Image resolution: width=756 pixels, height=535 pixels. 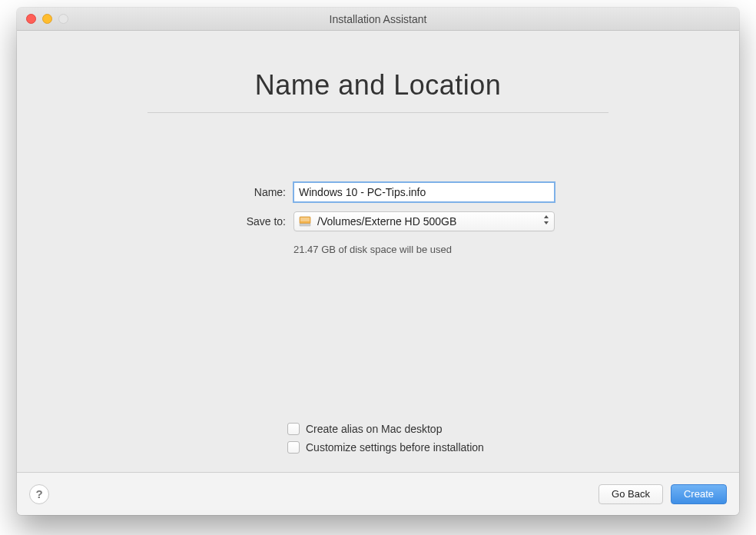 What do you see at coordinates (699, 493) in the screenshot?
I see `create-label: Create` at bounding box center [699, 493].